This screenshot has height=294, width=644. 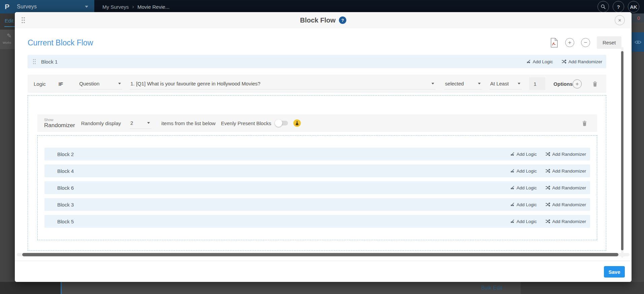 What do you see at coordinates (317, 62) in the screenshot?
I see `block-row-block1: Block 1 Add Logic Add Randomizer` at bounding box center [317, 62].